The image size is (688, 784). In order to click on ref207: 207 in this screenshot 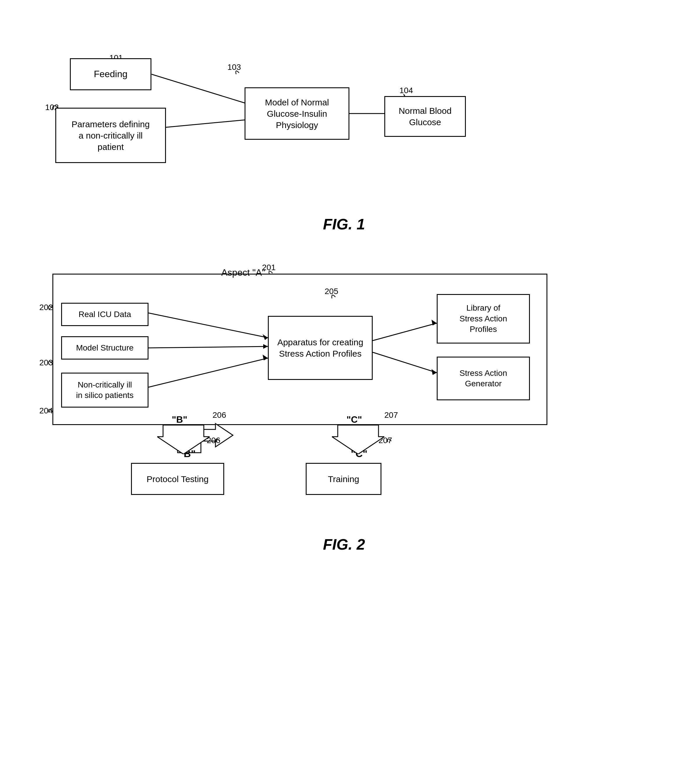, I will do `click(391, 415)`.